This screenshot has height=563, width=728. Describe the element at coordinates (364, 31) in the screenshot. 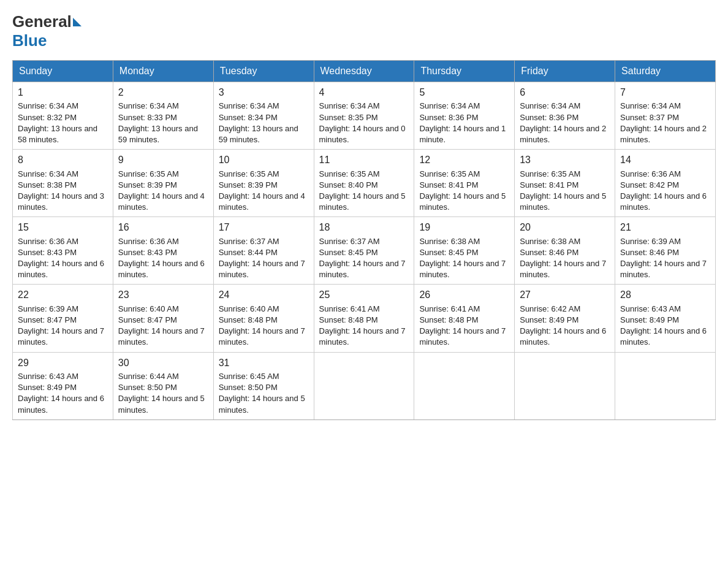

I see `page-header: General Blue` at that location.